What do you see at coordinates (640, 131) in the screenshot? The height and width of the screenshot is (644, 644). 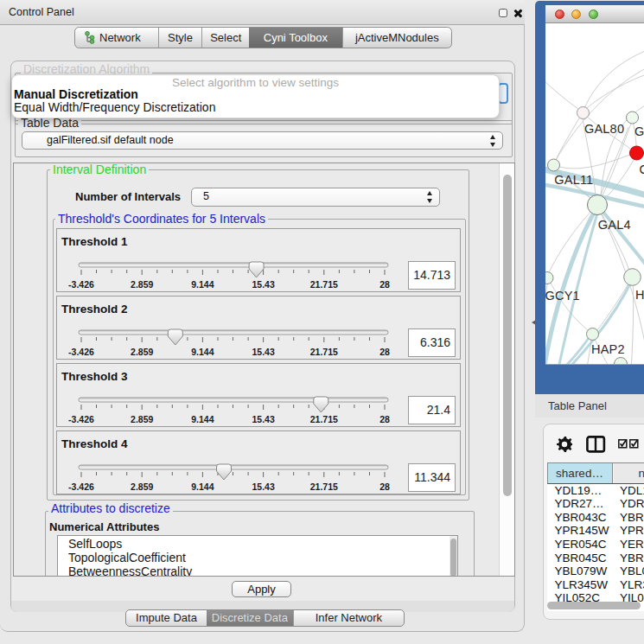 I see `svg-text: GA` at bounding box center [640, 131].